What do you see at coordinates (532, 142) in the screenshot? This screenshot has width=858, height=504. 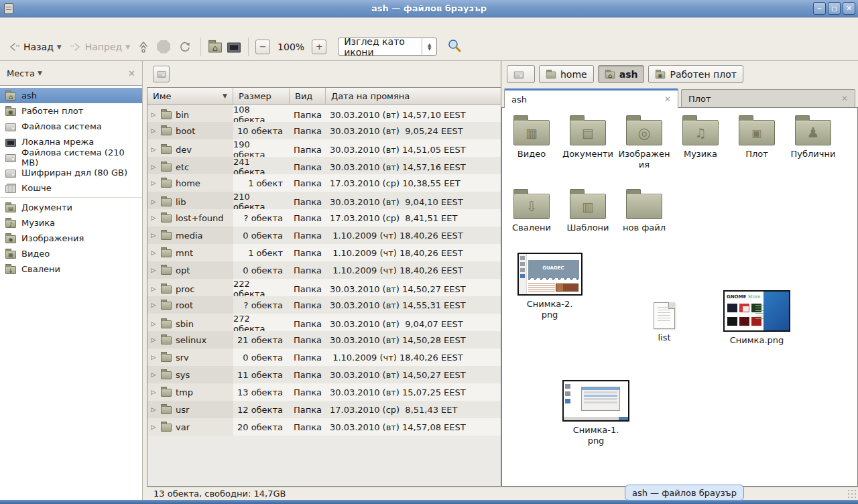 I see `folder-item: Видео` at bounding box center [532, 142].